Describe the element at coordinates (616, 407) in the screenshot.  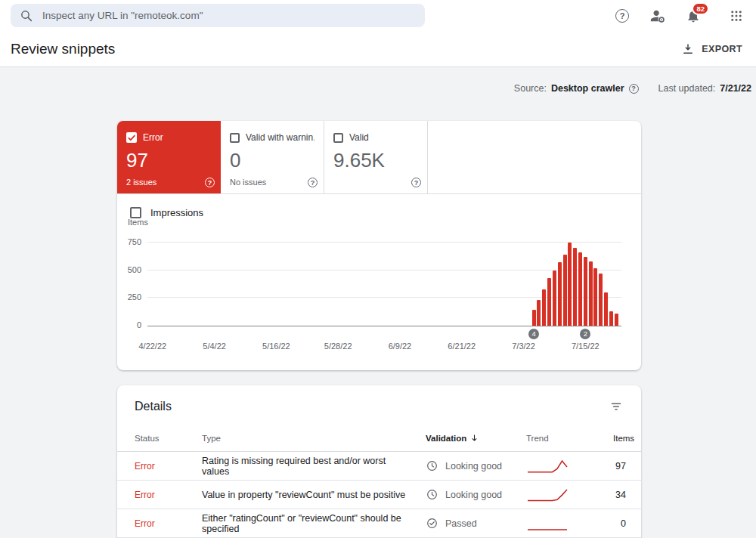
I see `filter-button` at that location.